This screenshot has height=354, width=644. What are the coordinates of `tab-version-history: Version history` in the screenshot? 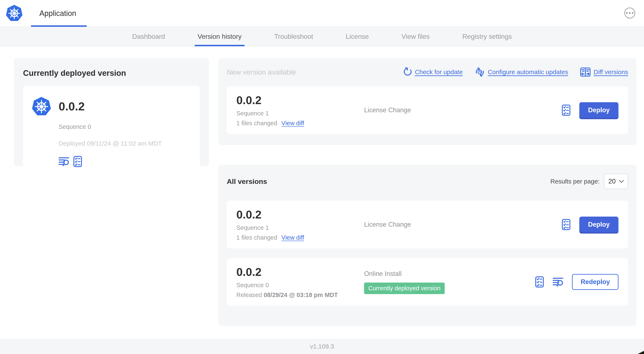 It's located at (220, 37).